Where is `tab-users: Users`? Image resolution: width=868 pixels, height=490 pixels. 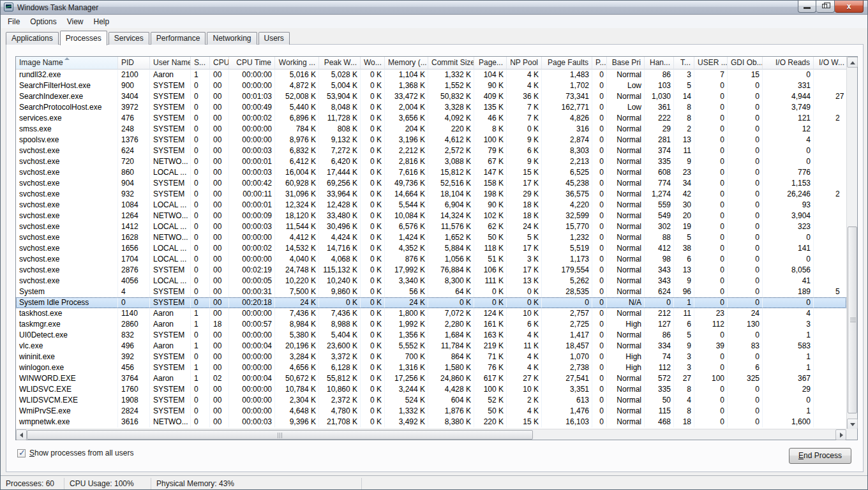
tab-users: Users is located at coordinates (274, 38).